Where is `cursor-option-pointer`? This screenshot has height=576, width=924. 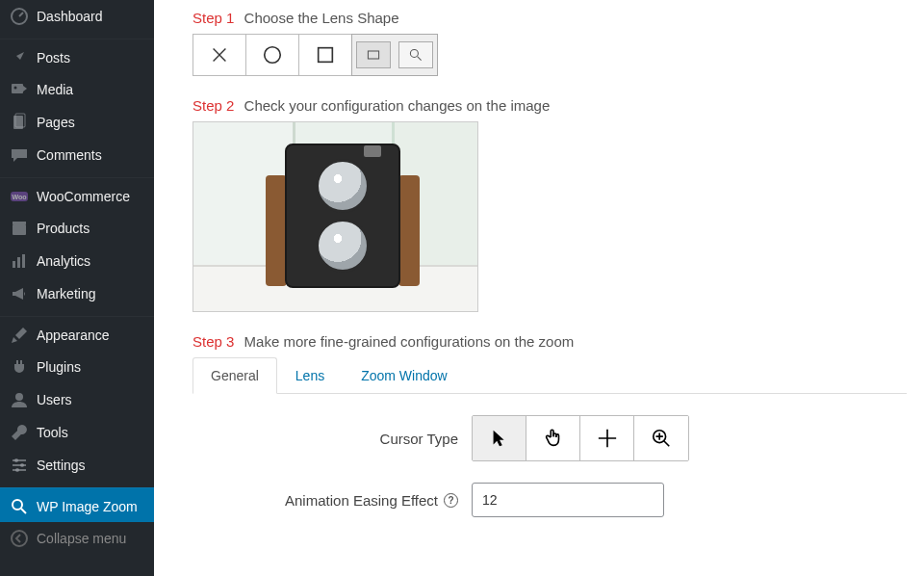 cursor-option-pointer is located at coordinates (553, 438).